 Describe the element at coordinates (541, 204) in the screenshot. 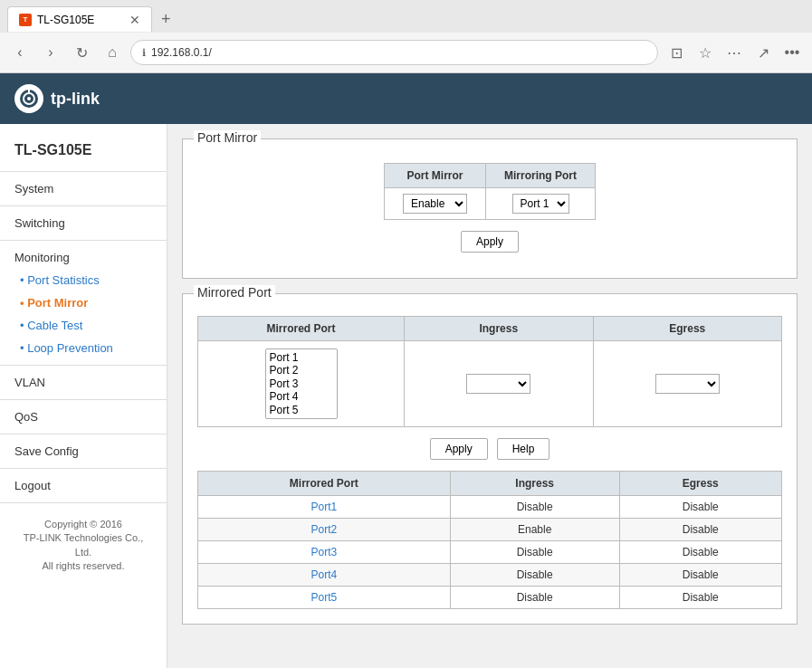

I see `mirroring-port-select: Port 1 Port 2 Port 3 Port 4 Port 5` at that location.